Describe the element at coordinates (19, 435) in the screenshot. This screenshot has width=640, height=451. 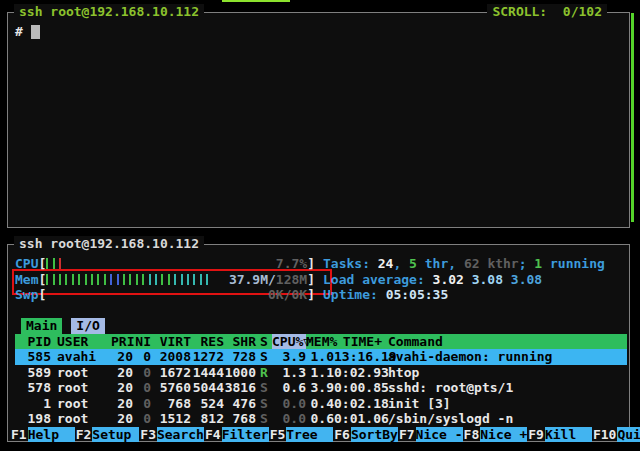
I see `fkey-label: F1` at that location.